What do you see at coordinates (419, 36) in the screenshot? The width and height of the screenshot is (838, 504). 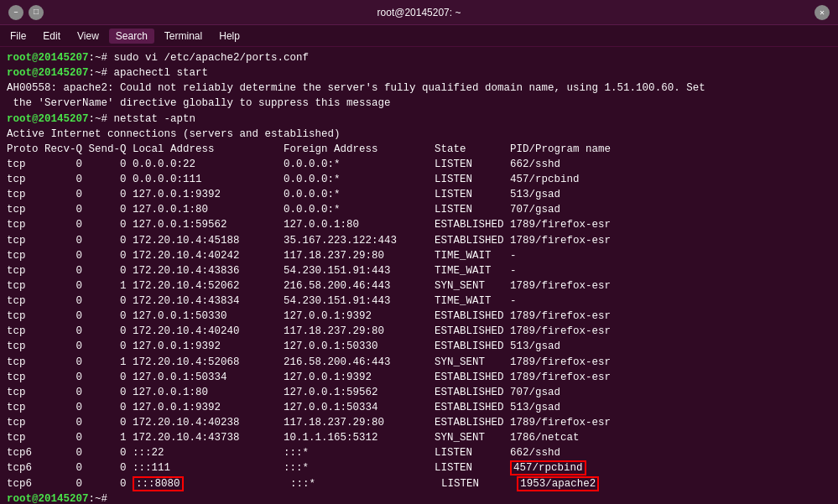 I see `menubar: File Edit View Search Terminal Help` at bounding box center [419, 36].